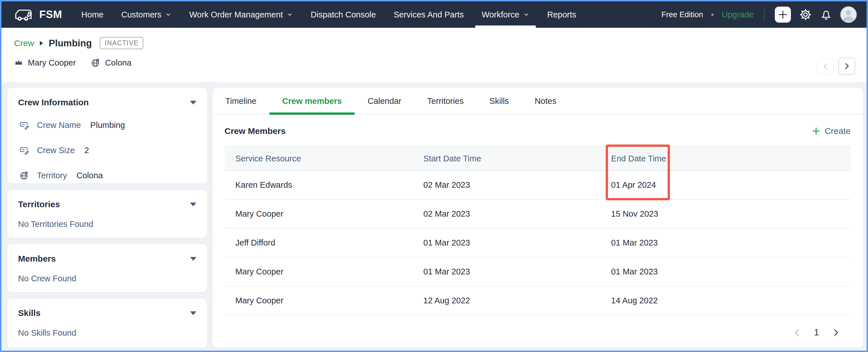  What do you see at coordinates (538, 272) in the screenshot?
I see `table-row: Mary Cooper 01 Mar 2023 01 Mar 2023` at bounding box center [538, 272].